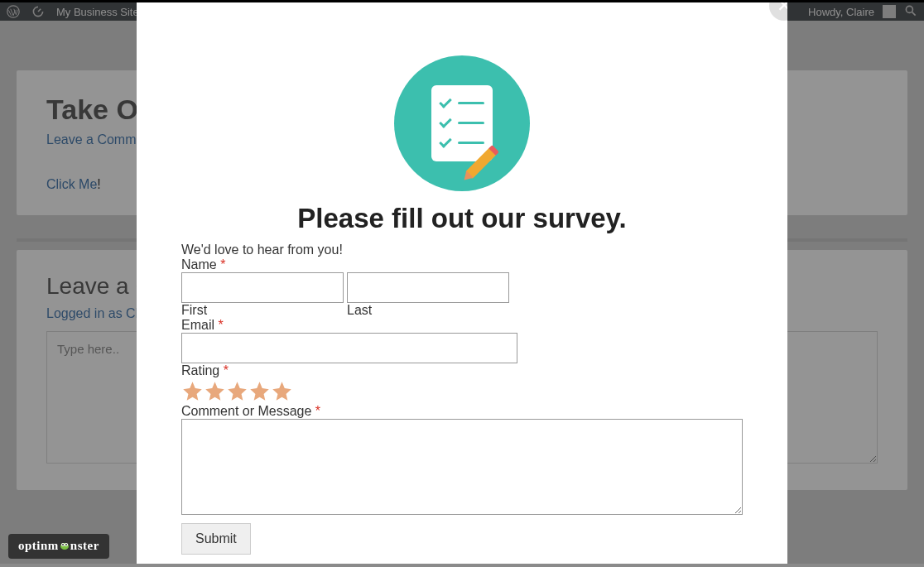  Describe the element at coordinates (782, 10) in the screenshot. I see `close-icon: ✕` at that location.